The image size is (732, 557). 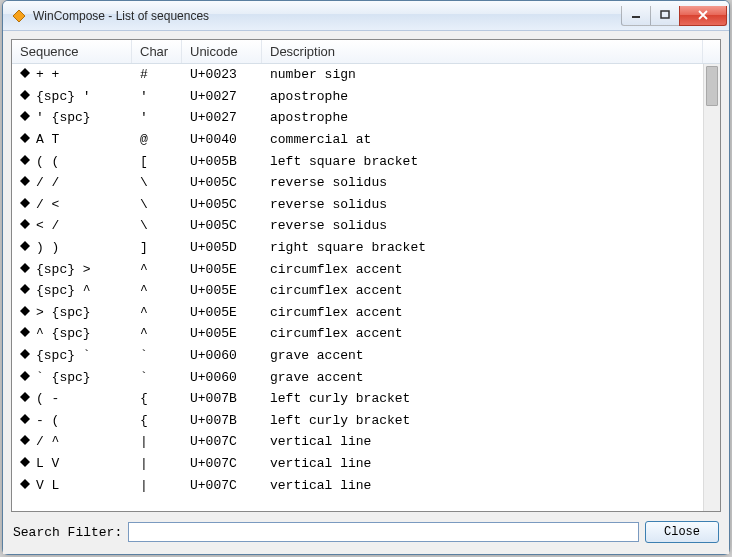 What do you see at coordinates (358, 464) in the screenshot?
I see `table-row: L V|U+007Cvertical line` at bounding box center [358, 464].